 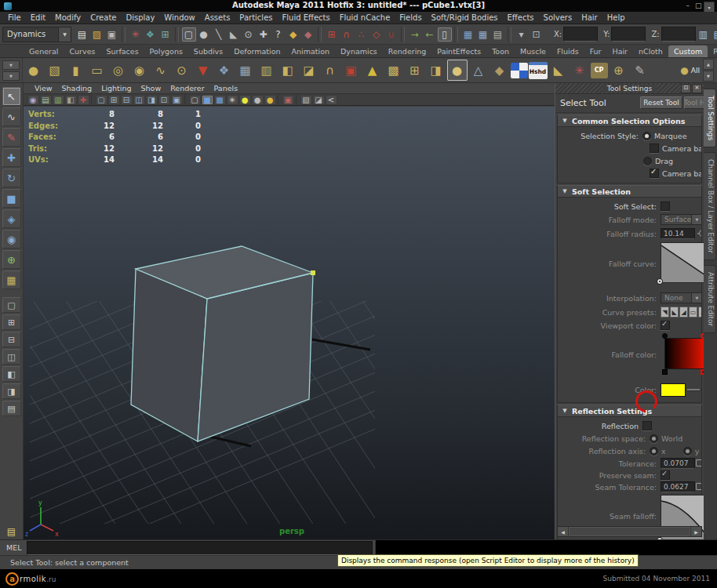 What do you see at coordinates (195, 100) in the screenshot?
I see `wireframe-mode-icon: ▢` at bounding box center [195, 100].